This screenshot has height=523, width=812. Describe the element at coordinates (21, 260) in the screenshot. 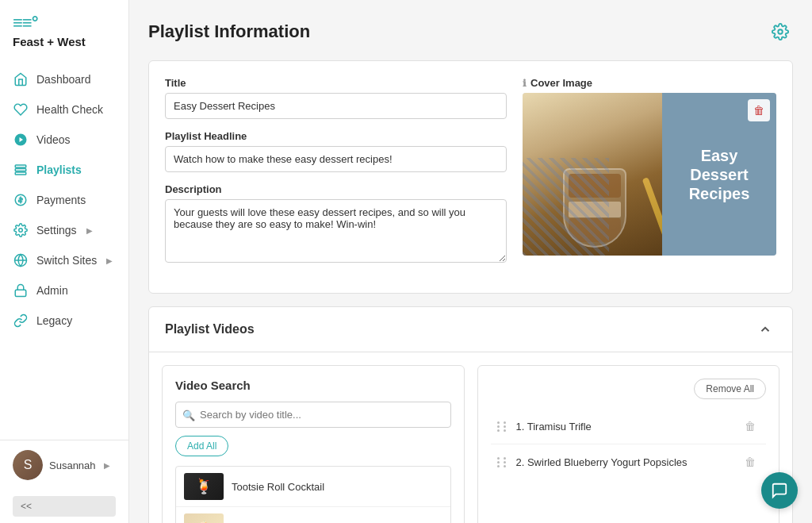

I see `globe-icon` at that location.